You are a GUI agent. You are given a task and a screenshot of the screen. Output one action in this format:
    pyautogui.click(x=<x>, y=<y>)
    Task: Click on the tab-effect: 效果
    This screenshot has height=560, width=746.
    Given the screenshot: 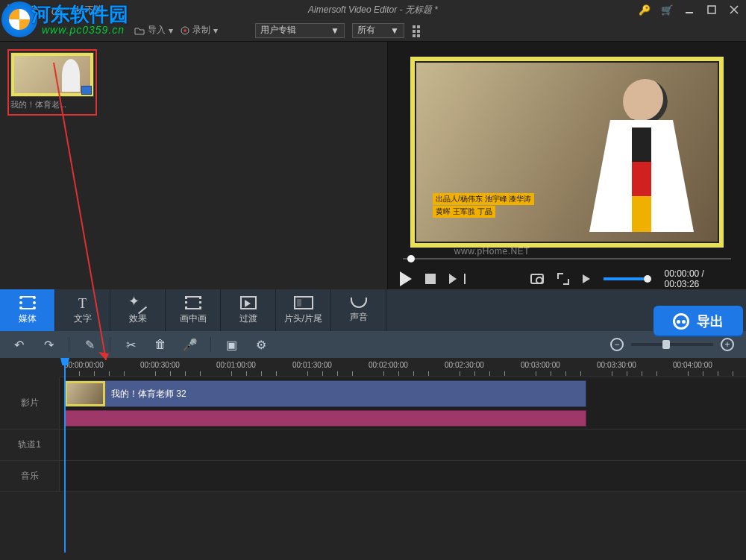 What is the action you would take?
    pyautogui.click(x=138, y=310)
    